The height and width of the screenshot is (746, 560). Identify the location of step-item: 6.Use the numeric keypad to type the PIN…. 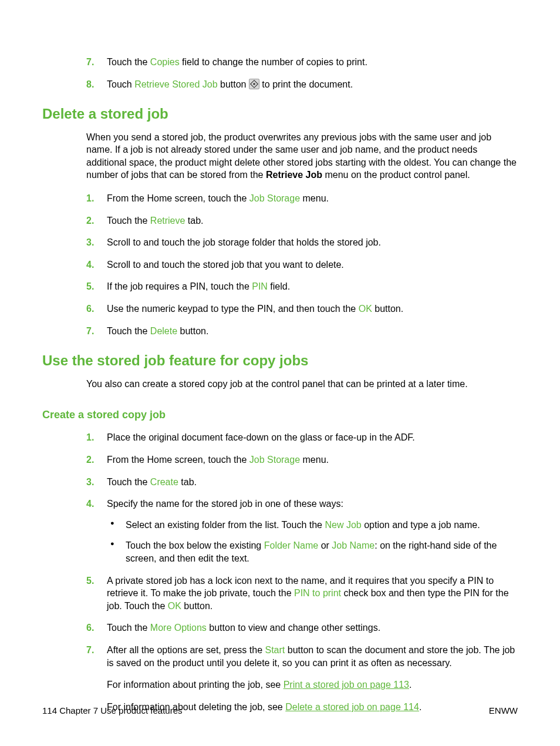
(280, 309).